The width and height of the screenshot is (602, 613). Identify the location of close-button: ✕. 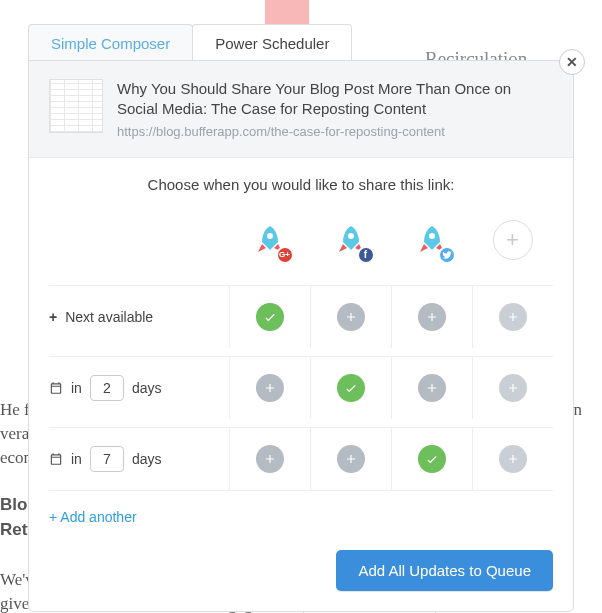
(572, 62).